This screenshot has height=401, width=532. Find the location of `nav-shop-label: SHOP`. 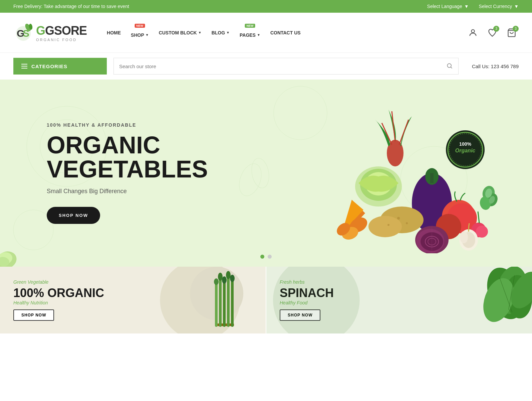

nav-shop-label: SHOP is located at coordinates (138, 35).